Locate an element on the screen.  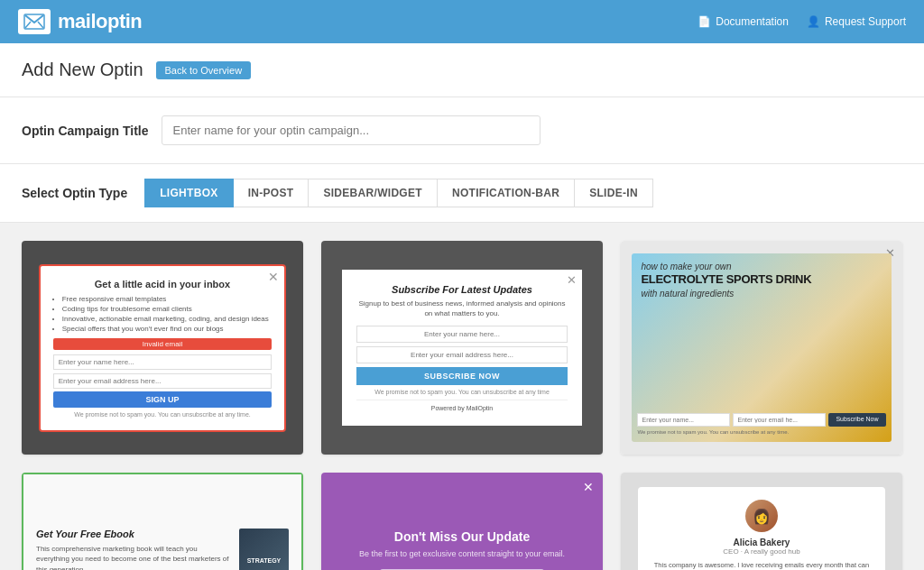
ebook-title: Get Your Free Ebook is located at coordinates (134, 534).